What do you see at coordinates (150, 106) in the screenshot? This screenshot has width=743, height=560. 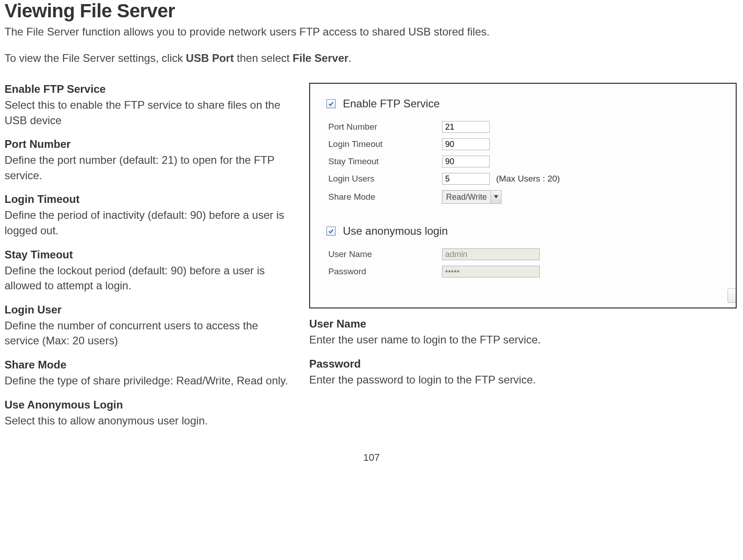 I see `item-enable-ftp: Enable FTP Service Select this to enable…` at bounding box center [150, 106].